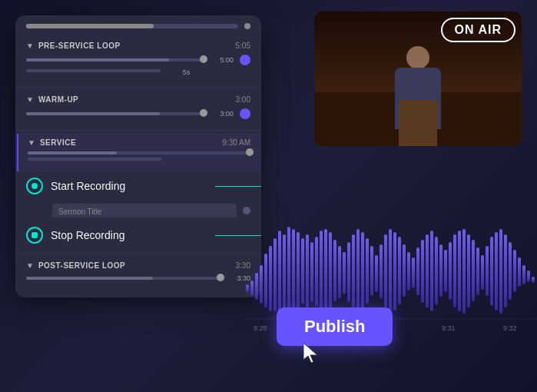 Image resolution: width=537 pixels, height=392 pixels. What do you see at coordinates (260, 328) in the screenshot?
I see `svg-text: 9:28` at bounding box center [260, 328].